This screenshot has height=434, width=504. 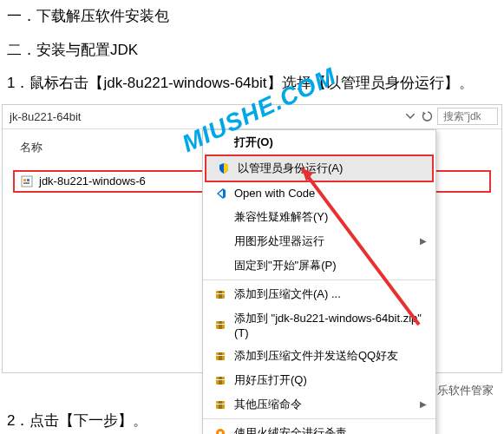 What do you see at coordinates (220, 194) in the screenshot?
I see `vscode-icon` at bounding box center [220, 194].